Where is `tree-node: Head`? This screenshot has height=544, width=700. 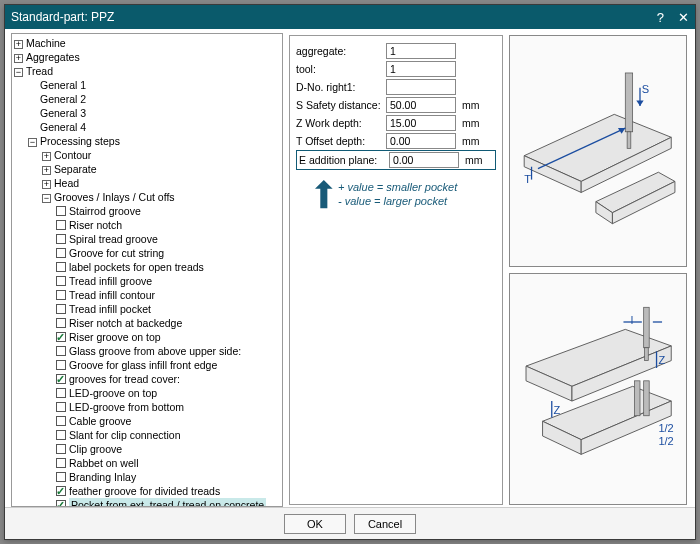 tree-node: Head is located at coordinates (66, 183).